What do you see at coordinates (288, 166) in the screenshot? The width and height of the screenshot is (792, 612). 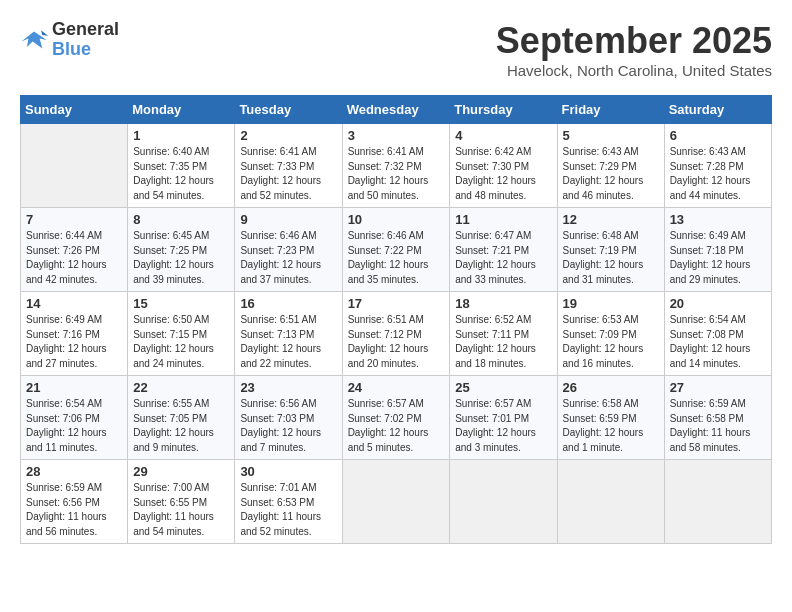 I see `calendar-cell: 2Sunrise: 6:41 AM Sunset: 7:33 PM Daylig…` at bounding box center [288, 166].